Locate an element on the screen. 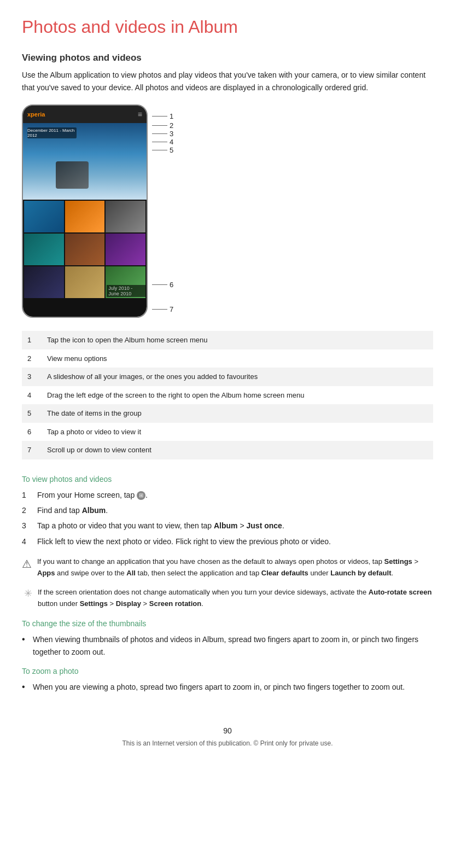  brand-text: xperia is located at coordinates (36, 114).